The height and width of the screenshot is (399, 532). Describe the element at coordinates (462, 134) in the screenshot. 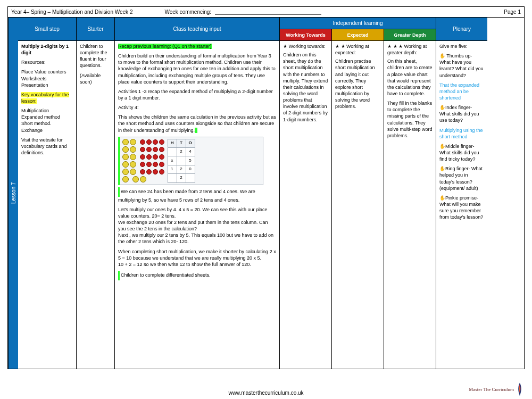

I see `plenary-index-answer: Multiplying using the short method` at that location.